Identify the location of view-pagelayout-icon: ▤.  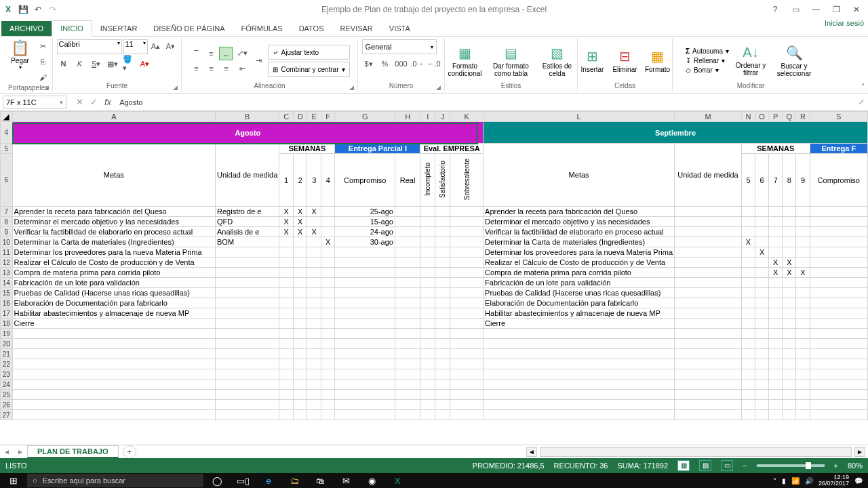
(705, 466).